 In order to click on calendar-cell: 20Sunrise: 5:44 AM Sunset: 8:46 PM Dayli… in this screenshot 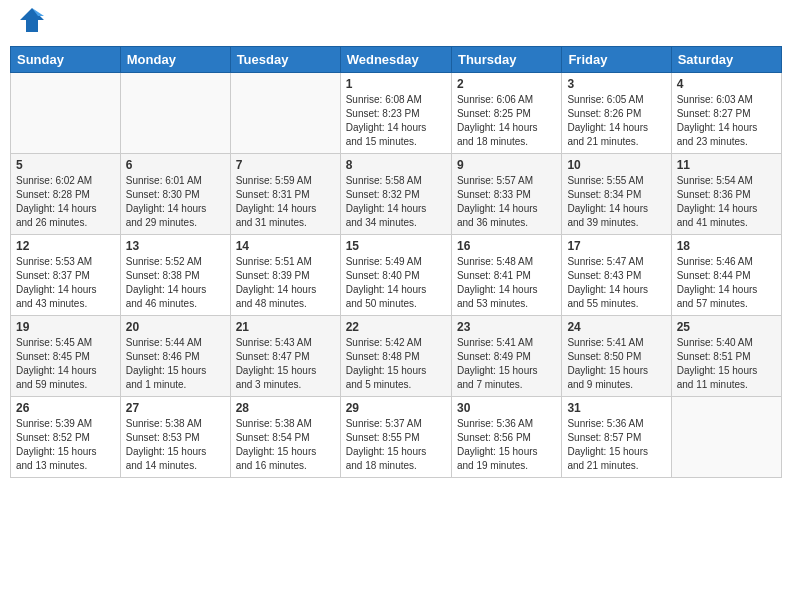, I will do `click(175, 356)`.